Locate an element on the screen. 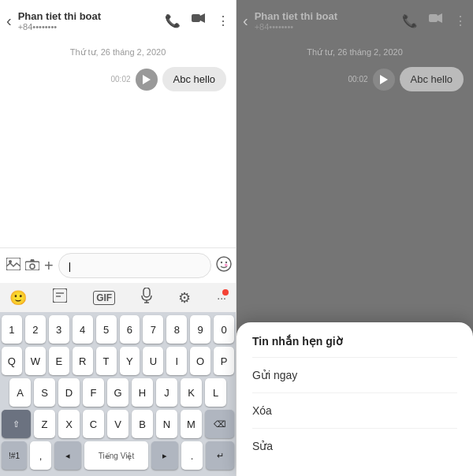  contact-name: Phan tiet thi boat is located at coordinates (69, 16).